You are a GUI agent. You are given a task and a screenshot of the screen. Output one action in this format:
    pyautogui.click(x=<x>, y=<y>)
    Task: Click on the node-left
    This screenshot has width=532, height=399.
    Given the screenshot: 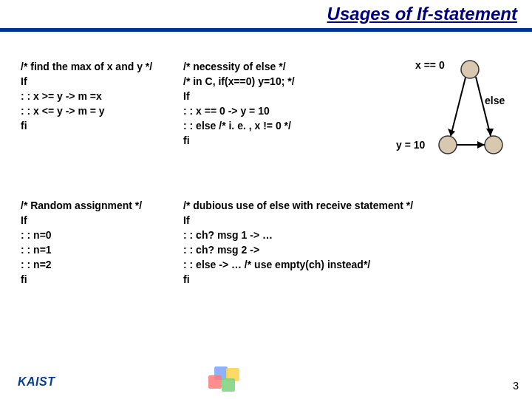 What is the action you would take?
    pyautogui.click(x=448, y=145)
    